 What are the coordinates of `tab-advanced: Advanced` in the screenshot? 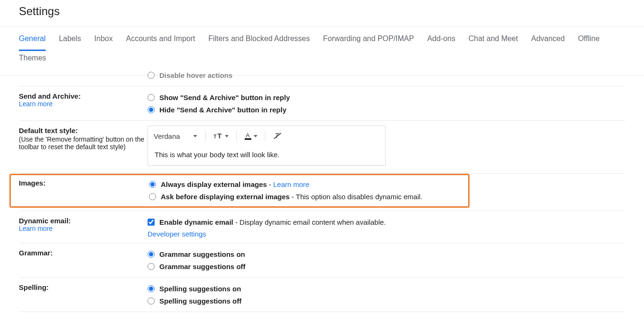 It's located at (548, 39).